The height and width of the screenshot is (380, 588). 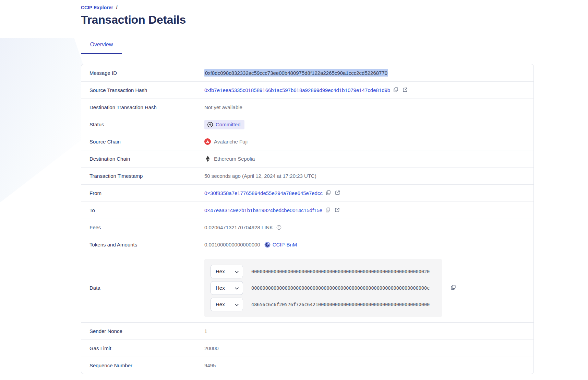 What do you see at coordinates (307, 365) in the screenshot?
I see `table-row-sequence-number: Sequence Number 9495` at bounding box center [307, 365].